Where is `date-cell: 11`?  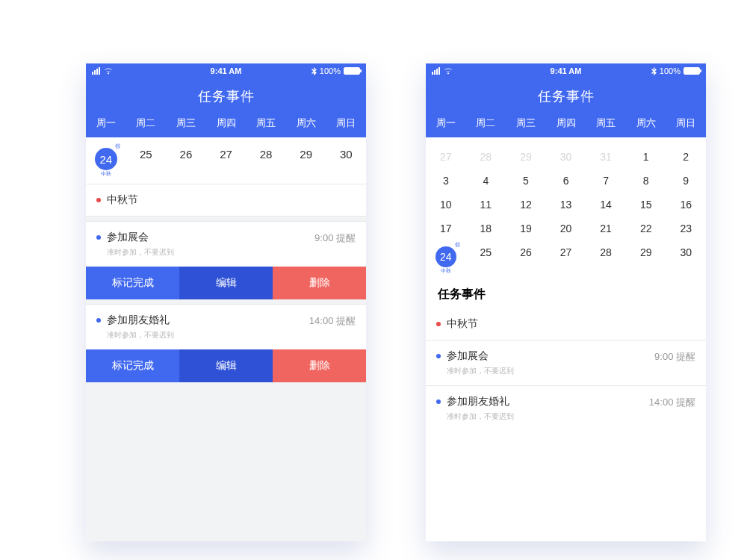 date-cell: 11 is located at coordinates (486, 205).